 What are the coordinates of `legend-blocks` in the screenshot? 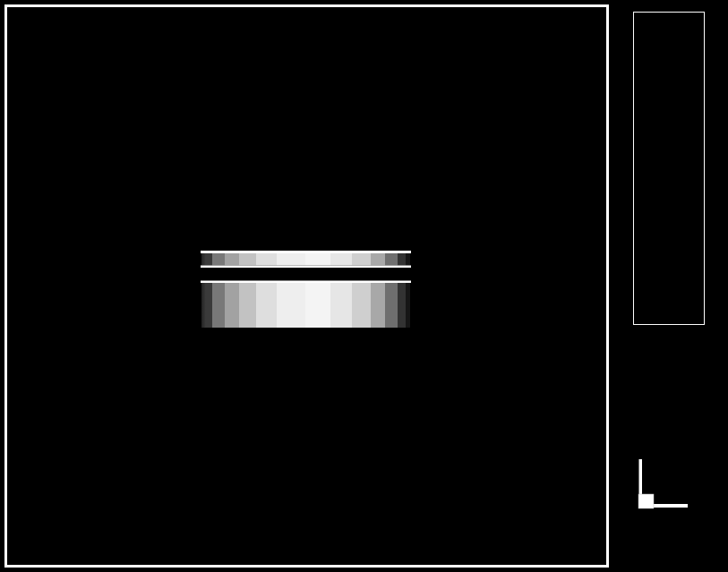 It's located at (651, 174).